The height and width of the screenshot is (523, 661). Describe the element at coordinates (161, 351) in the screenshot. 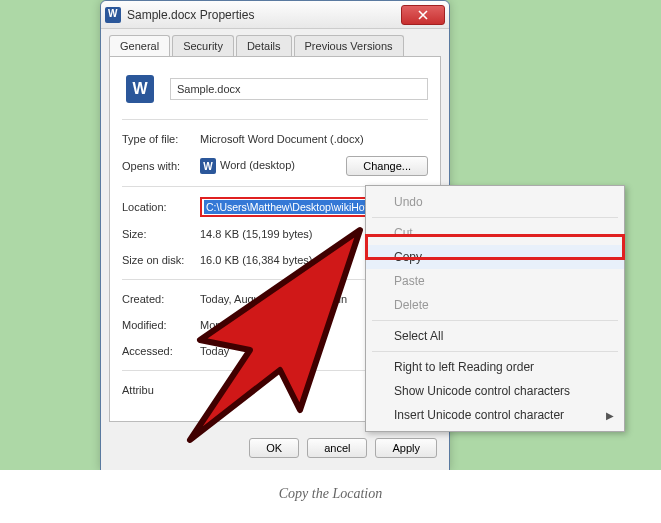

I see `accessed-label: Accessed:` at that location.